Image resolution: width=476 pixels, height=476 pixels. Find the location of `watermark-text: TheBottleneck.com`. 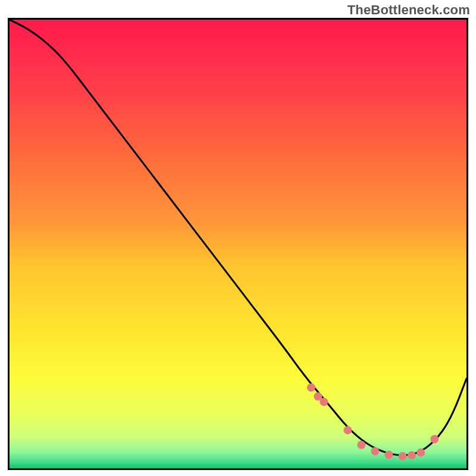

watermark-text: TheBottleneck.com is located at coordinates (409, 10).